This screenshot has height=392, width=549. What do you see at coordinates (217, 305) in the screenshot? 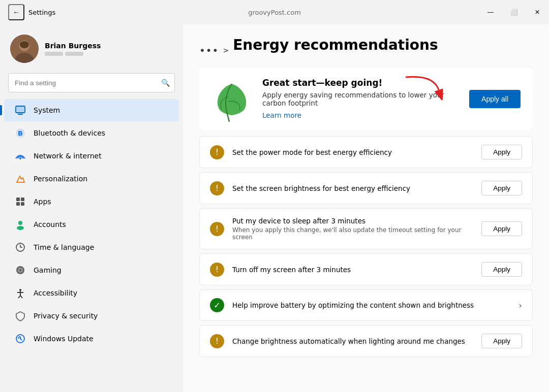
I see `rec-status-icon-battery-optimize: ✓` at bounding box center [217, 305].